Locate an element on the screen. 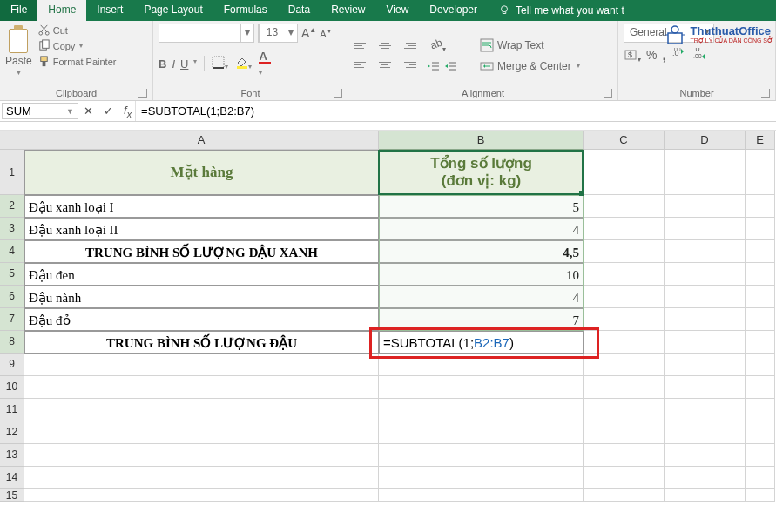  cell-D1 is located at coordinates (705, 172).